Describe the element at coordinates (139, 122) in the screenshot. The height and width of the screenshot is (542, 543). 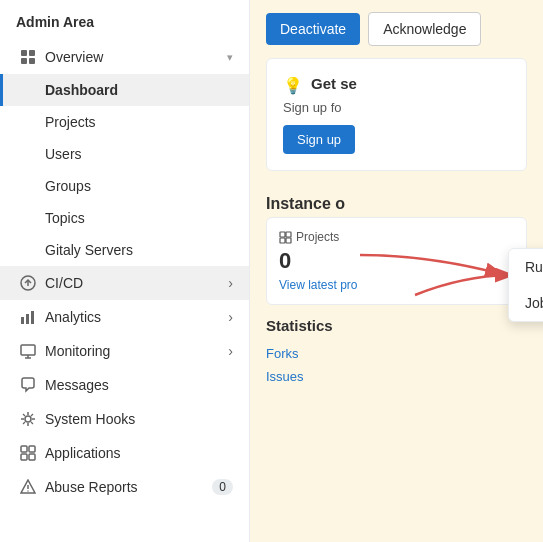
I see `sidebar-item-projects-label: Projects` at that location.